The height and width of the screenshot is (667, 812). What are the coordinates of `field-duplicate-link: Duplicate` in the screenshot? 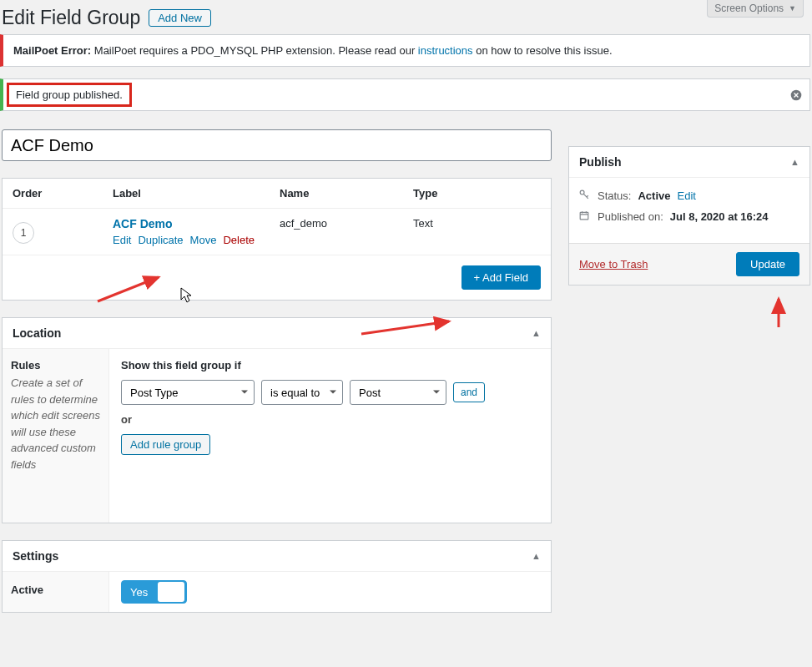 It's located at (160, 240).